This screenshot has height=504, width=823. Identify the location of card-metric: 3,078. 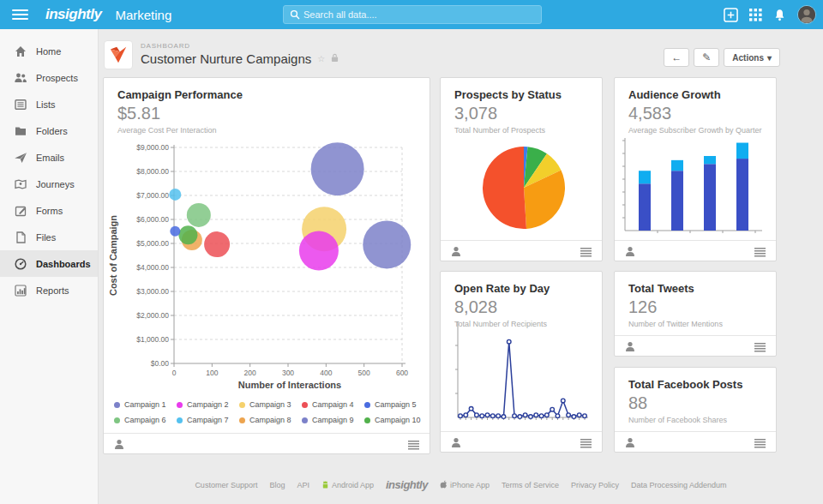
(521, 113).